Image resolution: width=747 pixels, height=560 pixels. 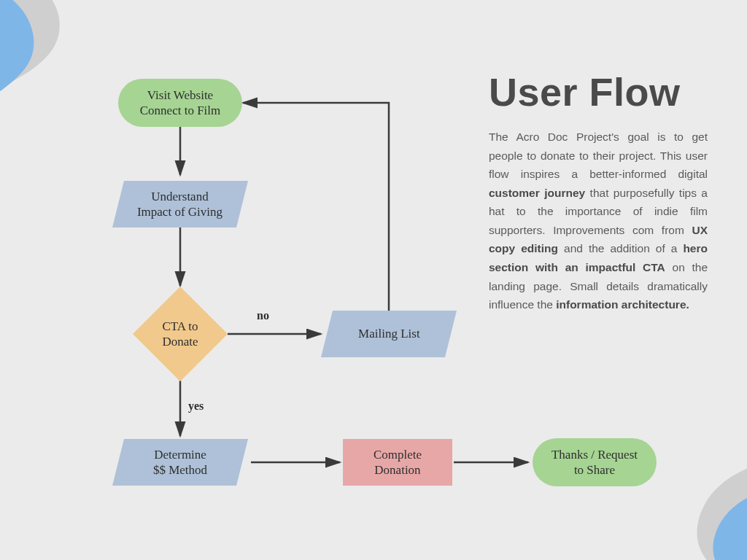 What do you see at coordinates (389, 334) in the screenshot?
I see `node-mailing-list: Mailing List` at bounding box center [389, 334].